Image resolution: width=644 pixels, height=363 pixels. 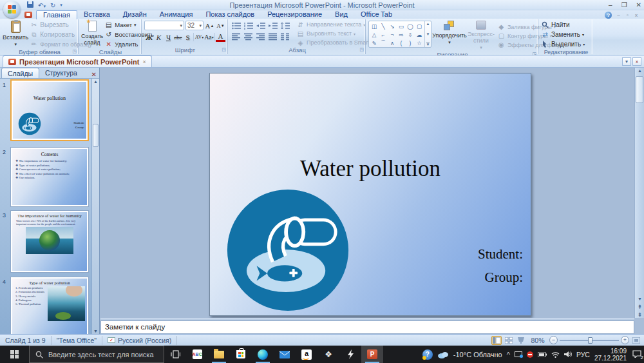 What do you see at coordinates (383, 35) in the screenshot?
I see `shape-button: ⌐` at bounding box center [383, 35].